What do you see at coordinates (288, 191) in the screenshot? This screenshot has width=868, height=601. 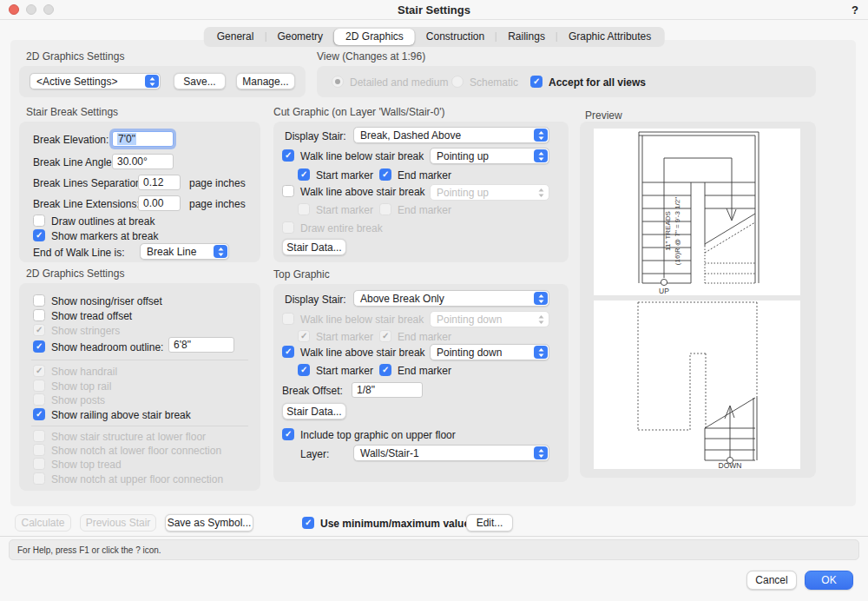 I see `cut-walk-above-checkbox` at bounding box center [288, 191].